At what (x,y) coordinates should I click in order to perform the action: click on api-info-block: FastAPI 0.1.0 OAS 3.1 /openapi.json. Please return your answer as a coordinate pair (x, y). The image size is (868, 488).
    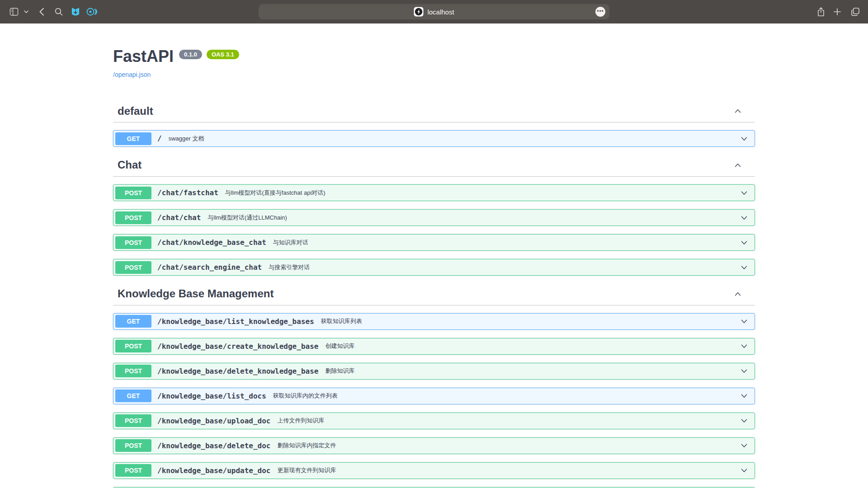
    Looking at the image, I should click on (434, 63).